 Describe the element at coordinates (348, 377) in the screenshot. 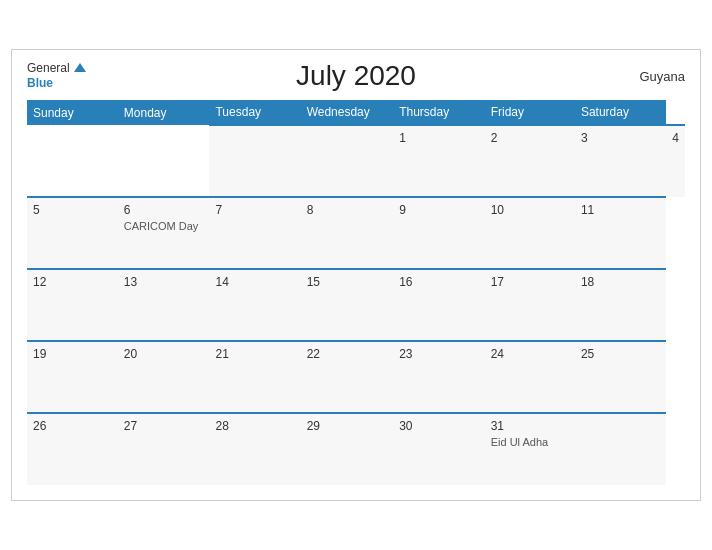

I see `calendar-day: 22` at that location.